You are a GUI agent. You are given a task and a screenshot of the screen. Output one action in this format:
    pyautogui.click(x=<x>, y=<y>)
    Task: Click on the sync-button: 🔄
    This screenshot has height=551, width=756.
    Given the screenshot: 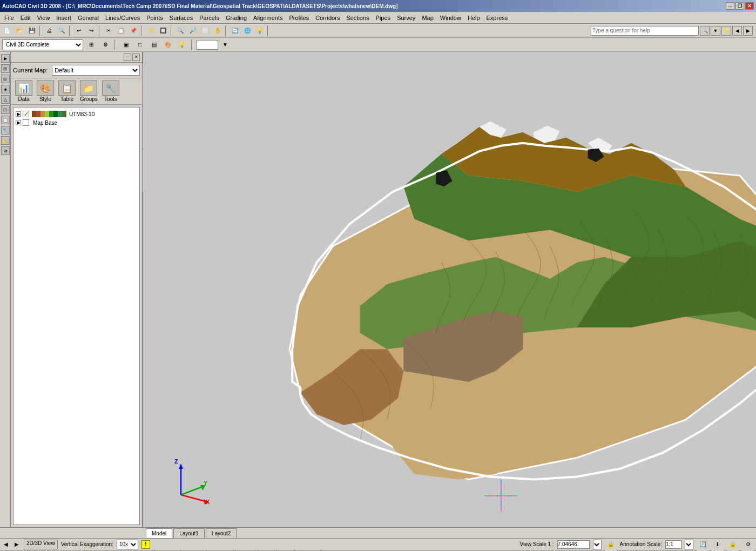 What is the action you would take?
    pyautogui.click(x=703, y=545)
    